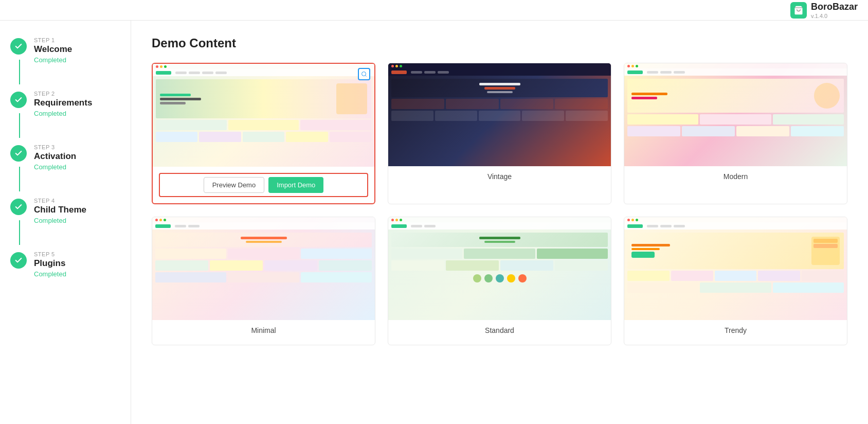 The height and width of the screenshot is (424, 868). I want to click on demo-card-default: Preview Demo Import Demo, so click(263, 134).